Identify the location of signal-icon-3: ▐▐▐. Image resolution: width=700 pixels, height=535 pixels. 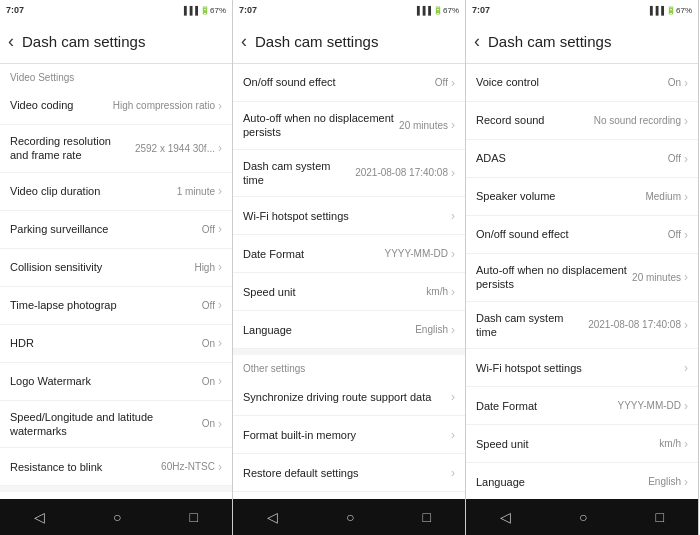
(656, 10).